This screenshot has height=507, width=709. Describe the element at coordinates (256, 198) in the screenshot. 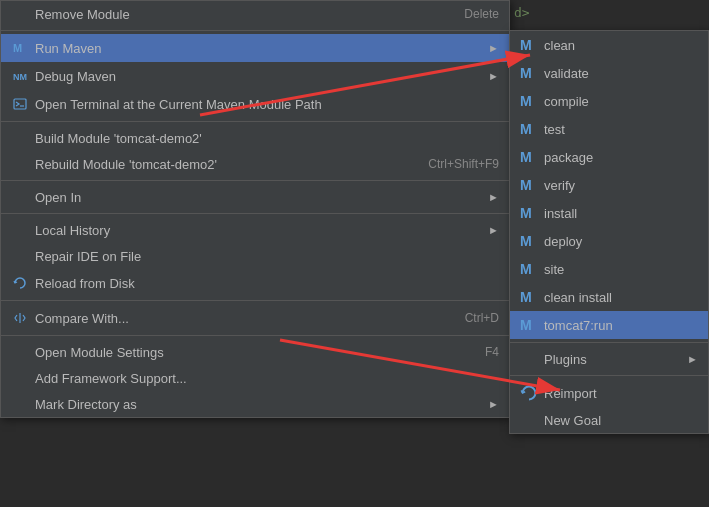

I see `menu-item-label: Open In` at that location.